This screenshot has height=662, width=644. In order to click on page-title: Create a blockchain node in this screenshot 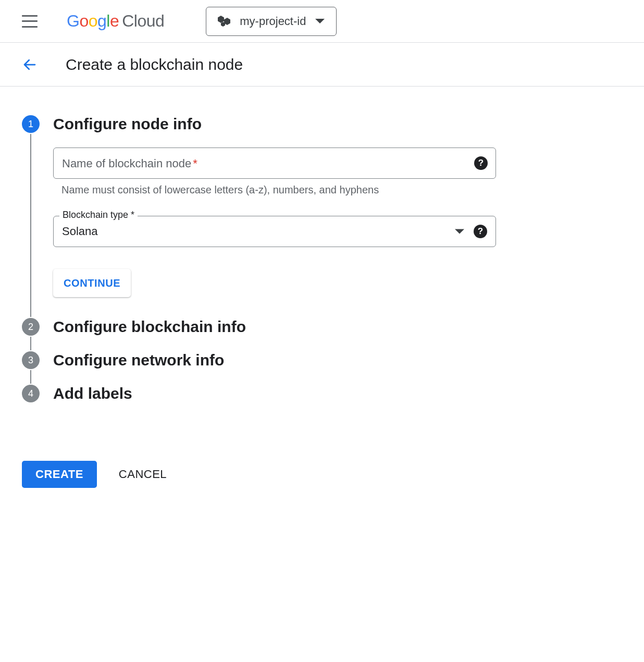, I will do `click(154, 65)`.